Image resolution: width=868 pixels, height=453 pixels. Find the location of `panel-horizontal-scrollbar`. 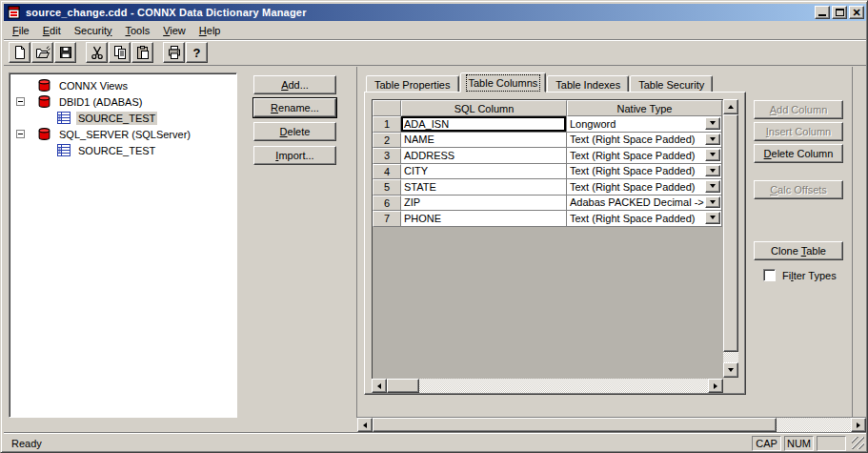

panel-horizontal-scrollbar is located at coordinates (612, 425).